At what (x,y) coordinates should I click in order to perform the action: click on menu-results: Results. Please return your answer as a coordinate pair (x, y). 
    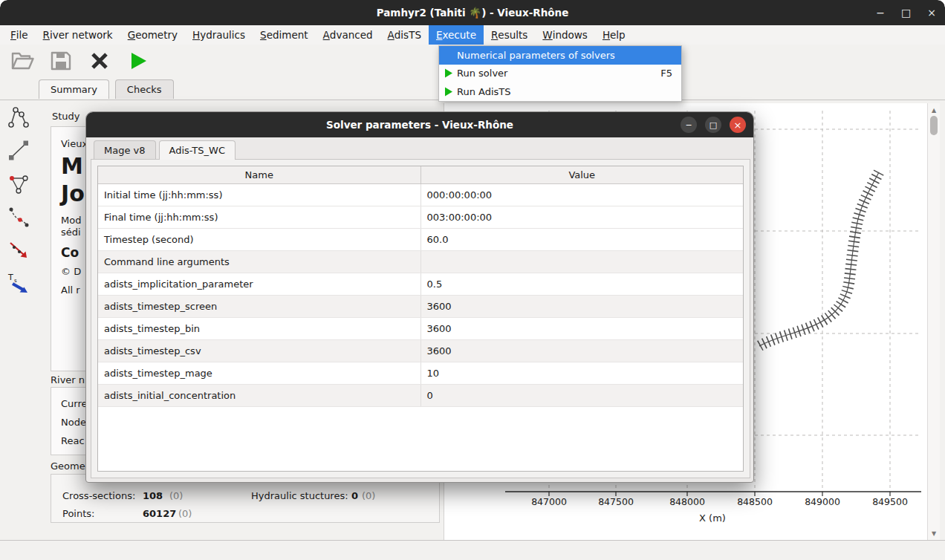
    Looking at the image, I should click on (510, 35).